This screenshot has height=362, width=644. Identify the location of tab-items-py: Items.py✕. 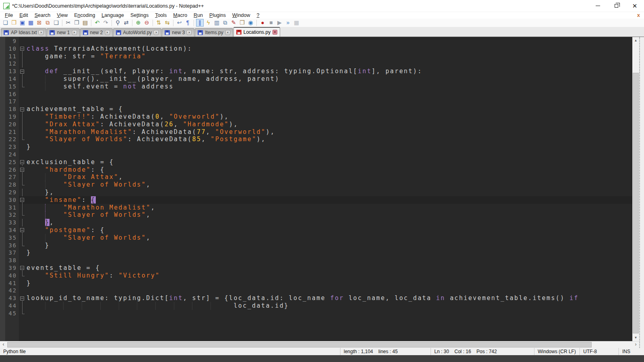
(214, 32).